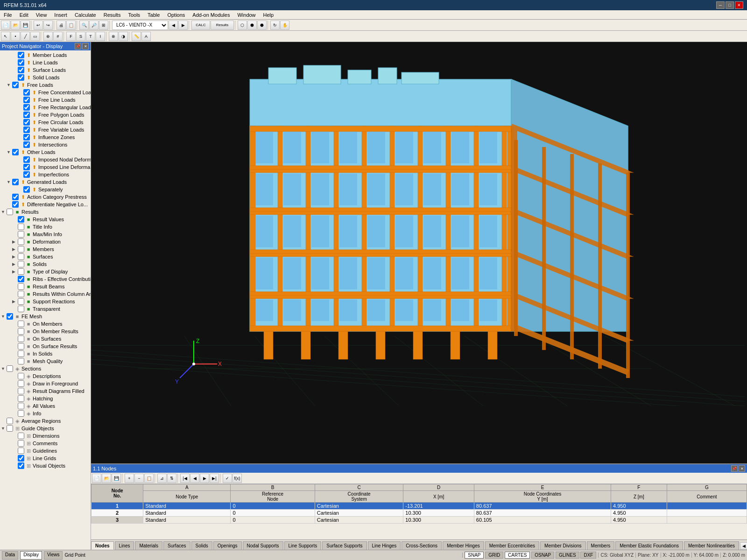 The width and height of the screenshot is (747, 560). Describe the element at coordinates (45, 272) in the screenshot. I see `sidebar-item-type-of-display: ▶ ■ Type of Display` at that location.